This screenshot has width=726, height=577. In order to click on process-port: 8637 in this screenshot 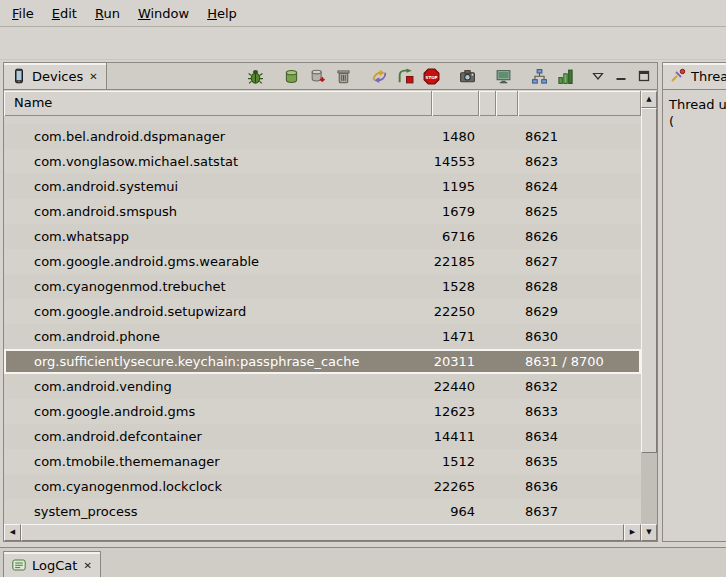, I will do `click(580, 512)`.